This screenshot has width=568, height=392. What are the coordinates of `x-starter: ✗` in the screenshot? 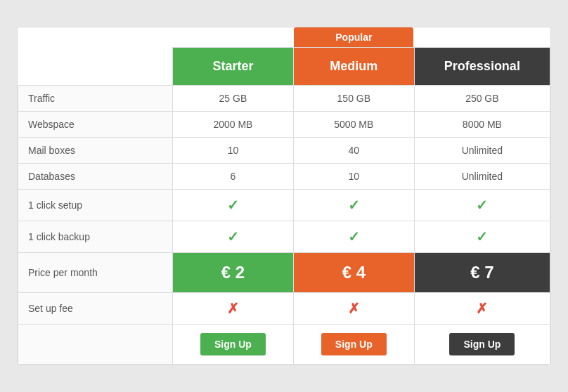 It's located at (233, 308).